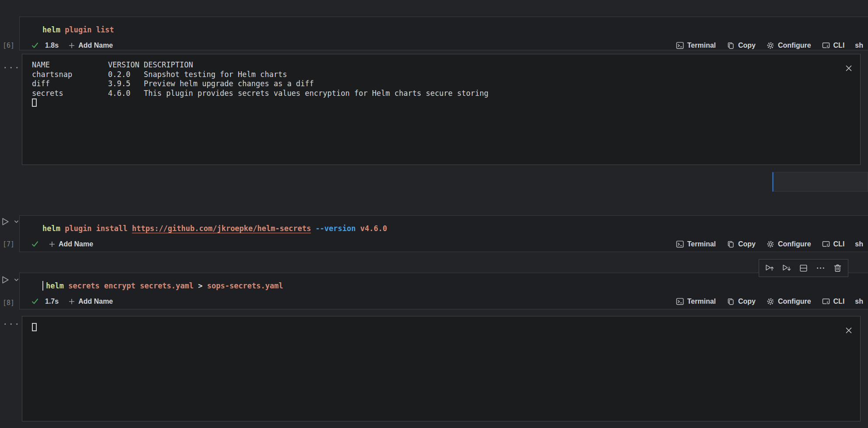  Describe the element at coordinates (5, 221) in the screenshot. I see `run-icon` at that location.